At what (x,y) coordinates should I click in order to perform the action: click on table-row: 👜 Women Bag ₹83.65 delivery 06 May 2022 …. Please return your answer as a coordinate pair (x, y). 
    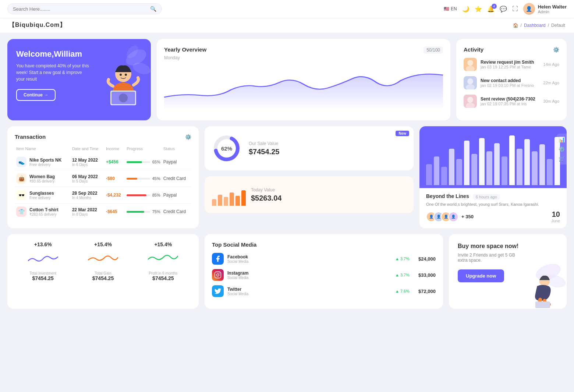
    Looking at the image, I should click on (103, 179).